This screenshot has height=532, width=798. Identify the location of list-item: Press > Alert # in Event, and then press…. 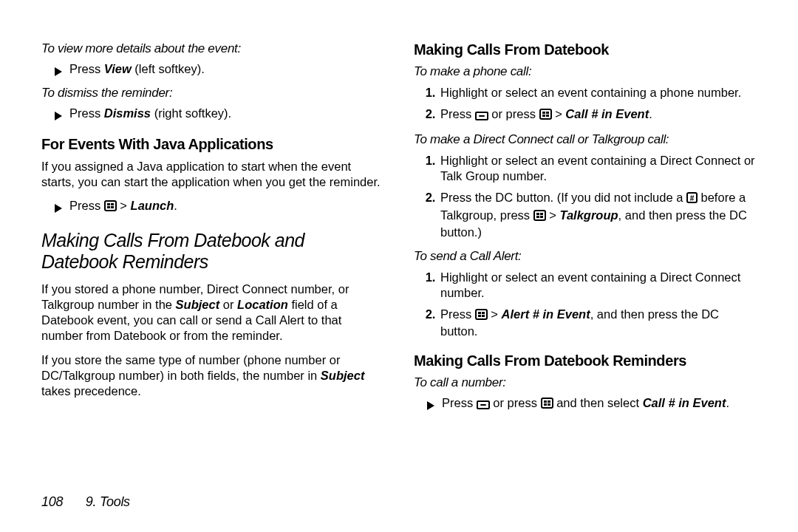
(598, 323).